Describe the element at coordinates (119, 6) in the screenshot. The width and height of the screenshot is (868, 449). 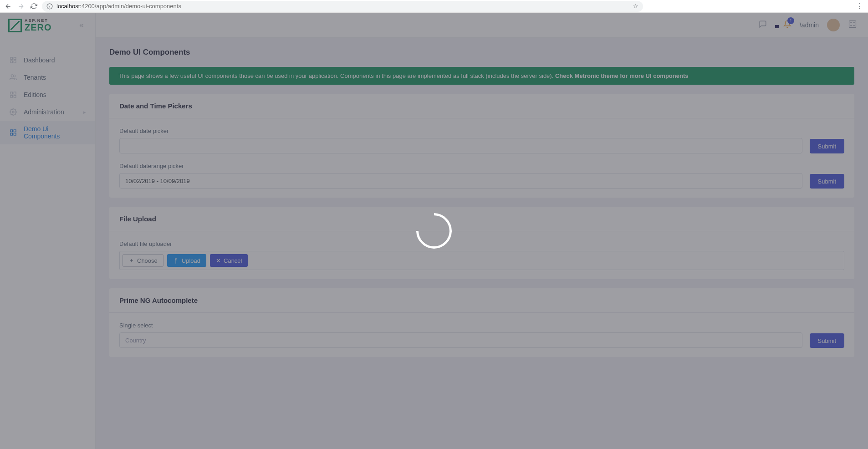
I see `url-text: localhost:4200/app/admin/demo-ui-compone…` at that location.